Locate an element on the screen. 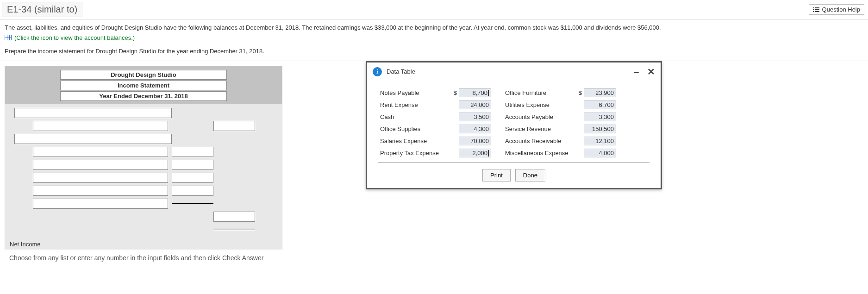 The height and width of the screenshot is (294, 868). data-table-popup: i Data Table – ✕ Notes Payable $ 8,700 O… is located at coordinates (514, 125).